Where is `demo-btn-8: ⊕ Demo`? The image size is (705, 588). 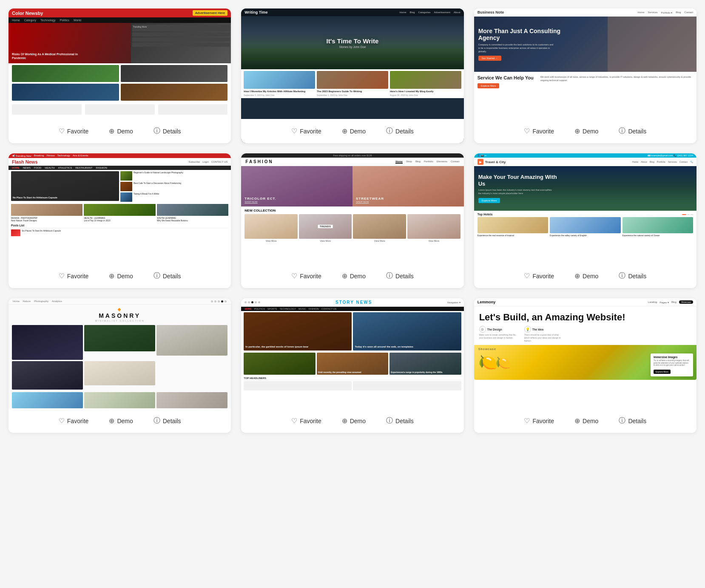
demo-btn-8: ⊕ Demo is located at coordinates (354, 421).